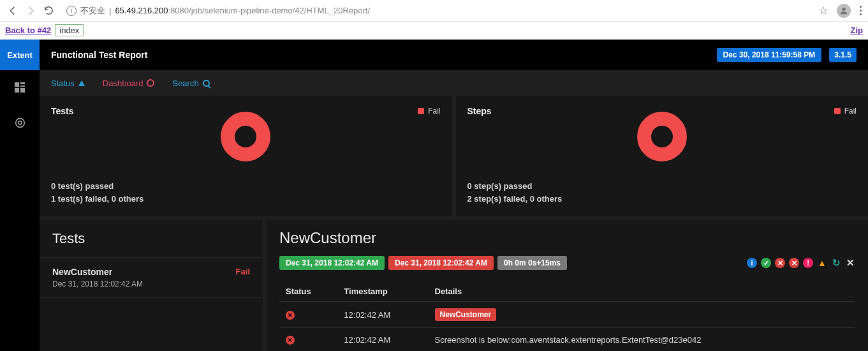 Image resolution: width=868 pixels, height=351 pixels. Describe the element at coordinates (20, 88) in the screenshot. I see `sidebar-item-tests` at that location.